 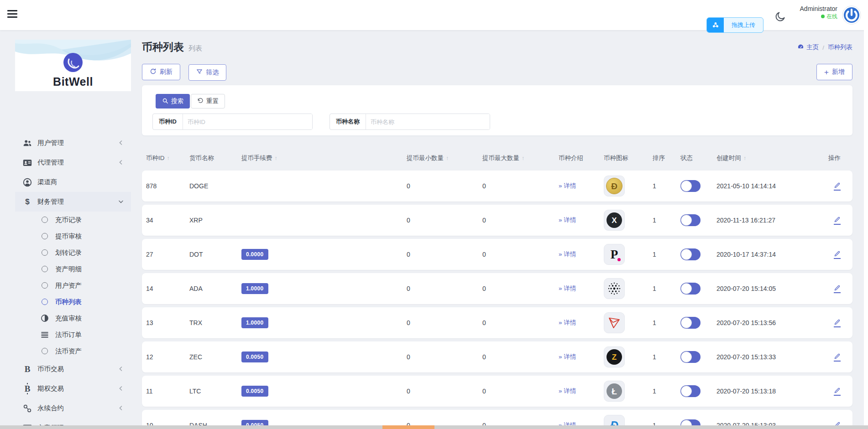 What do you see at coordinates (800, 47) in the screenshot?
I see `dashboard-icon` at bounding box center [800, 47].